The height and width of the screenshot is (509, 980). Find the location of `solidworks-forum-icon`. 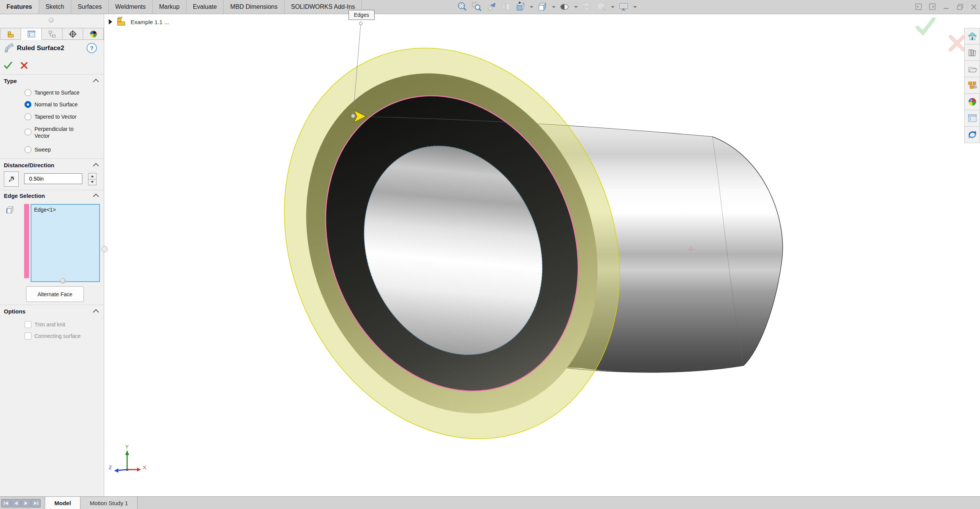

solidworks-forum-icon is located at coordinates (972, 135).